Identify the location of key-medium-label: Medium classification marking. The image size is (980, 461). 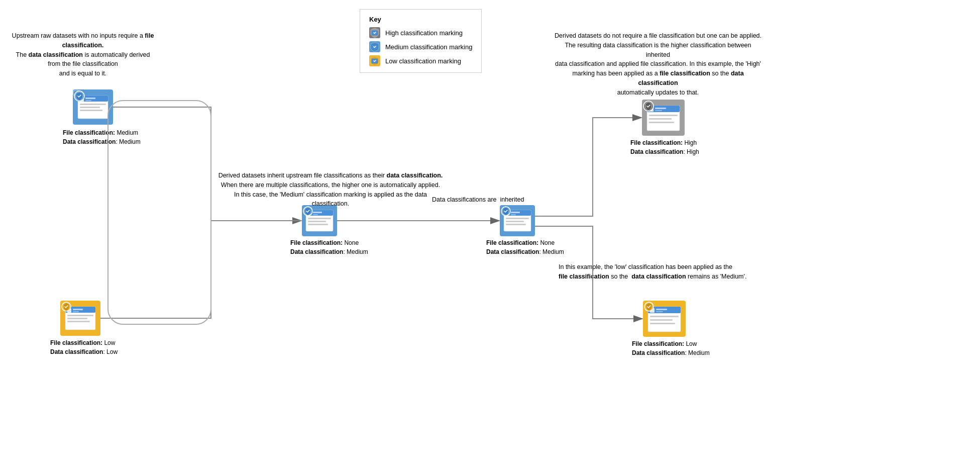
(429, 47).